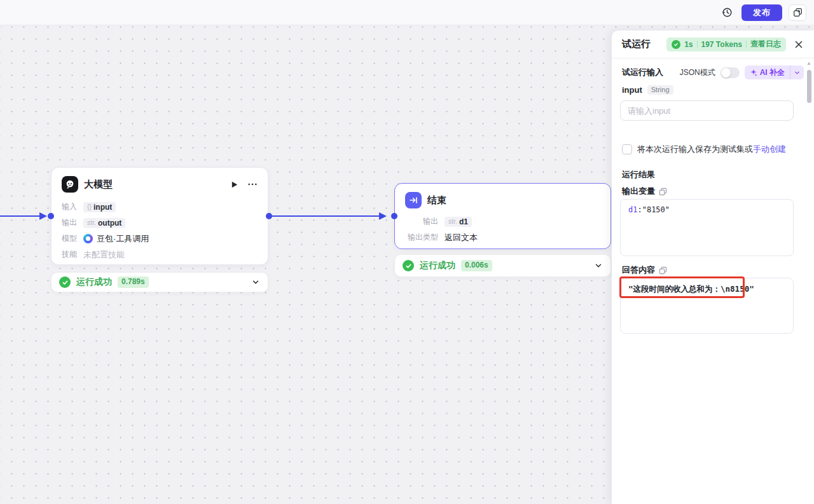 The width and height of the screenshot is (814, 504). I want to click on save-testset-text: 将本次运行输入保存为测试集或, so click(695, 149).